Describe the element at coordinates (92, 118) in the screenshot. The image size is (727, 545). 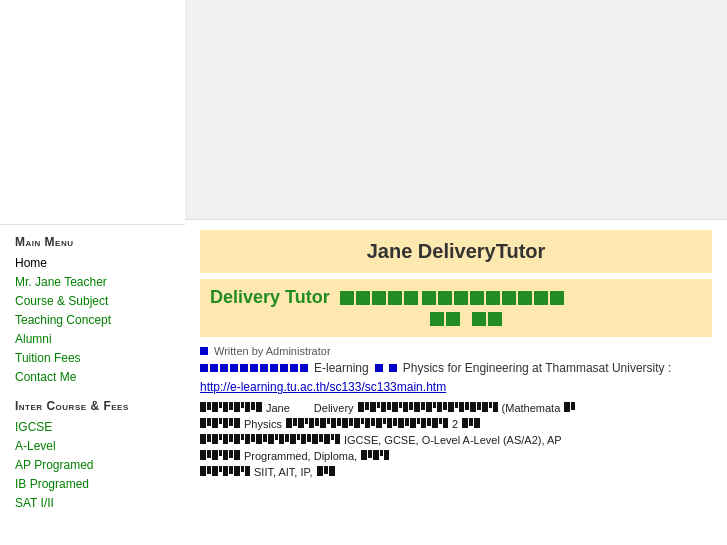
I see `top-image-area` at that location.